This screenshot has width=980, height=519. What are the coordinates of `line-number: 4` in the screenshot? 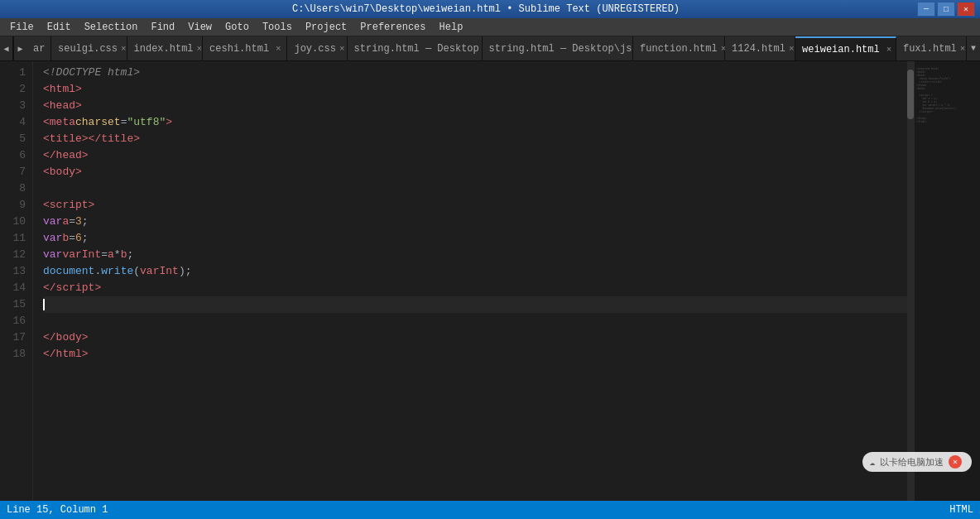 It's located at (13, 123).